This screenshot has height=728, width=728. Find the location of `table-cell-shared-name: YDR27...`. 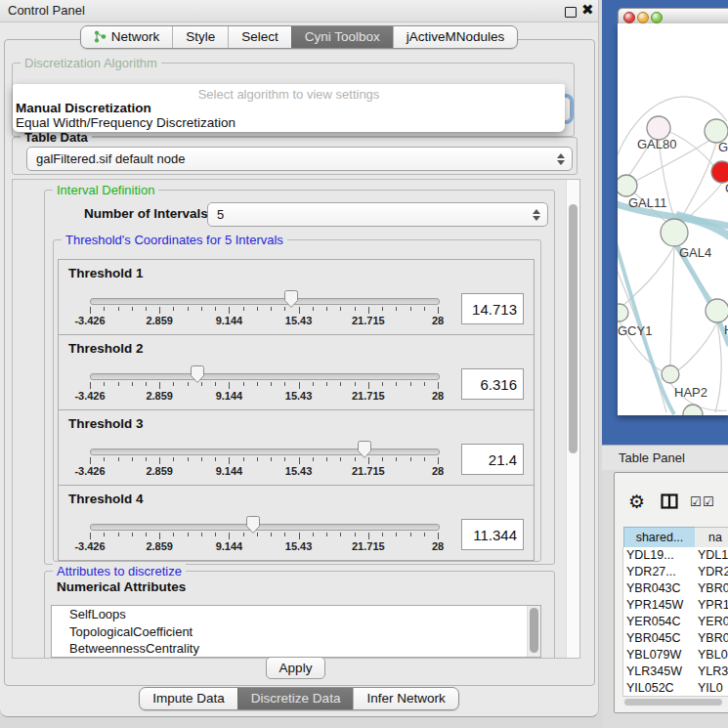

table-cell-shared-name: YDR27... is located at coordinates (659, 573).